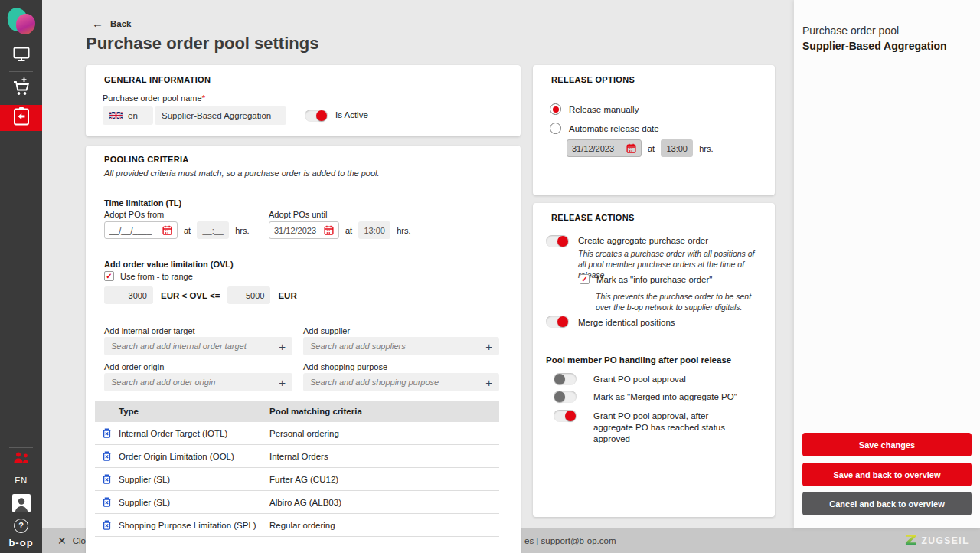  I want to click on release-options-card: RELEASE OPTIONS Release manually Automat…, so click(654, 130).